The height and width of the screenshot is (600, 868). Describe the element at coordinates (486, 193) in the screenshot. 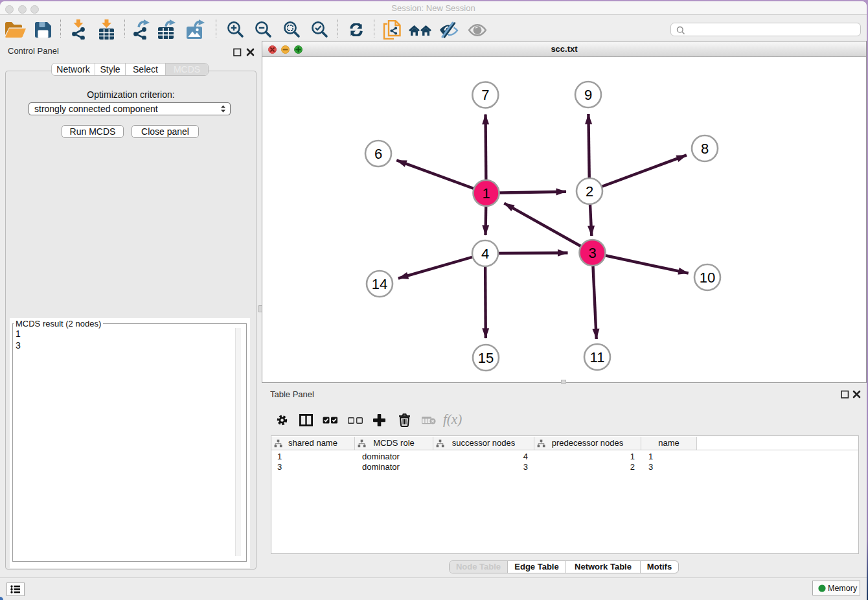

I see `svg-text: 1` at that location.